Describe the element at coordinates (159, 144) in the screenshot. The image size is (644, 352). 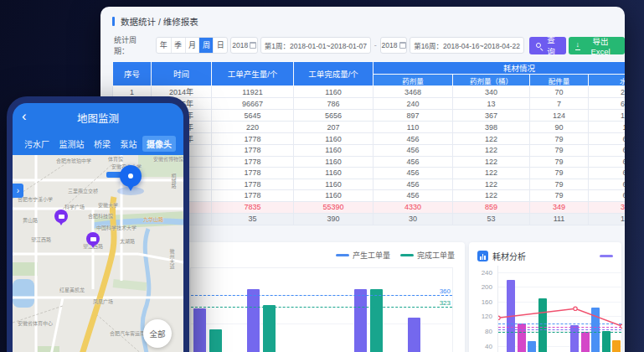
I see `phone-tab-摄像头: 摄像头` at that location.